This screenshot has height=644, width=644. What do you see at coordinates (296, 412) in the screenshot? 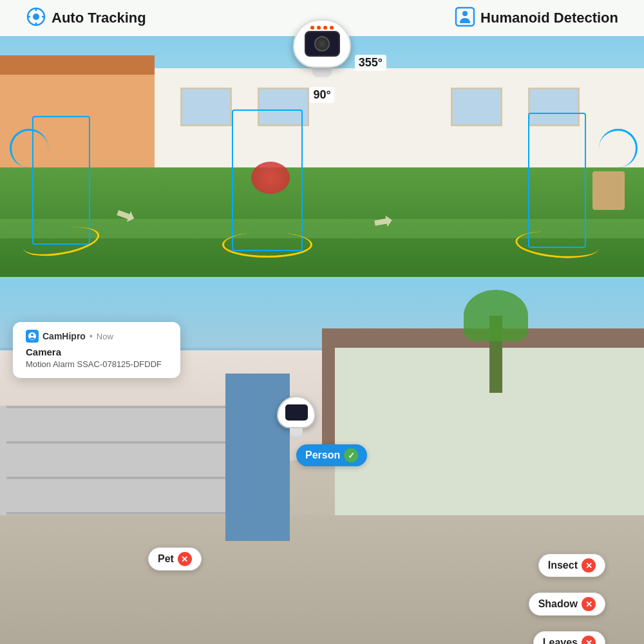
I see `bottom-camera-housing` at bounding box center [296, 412].